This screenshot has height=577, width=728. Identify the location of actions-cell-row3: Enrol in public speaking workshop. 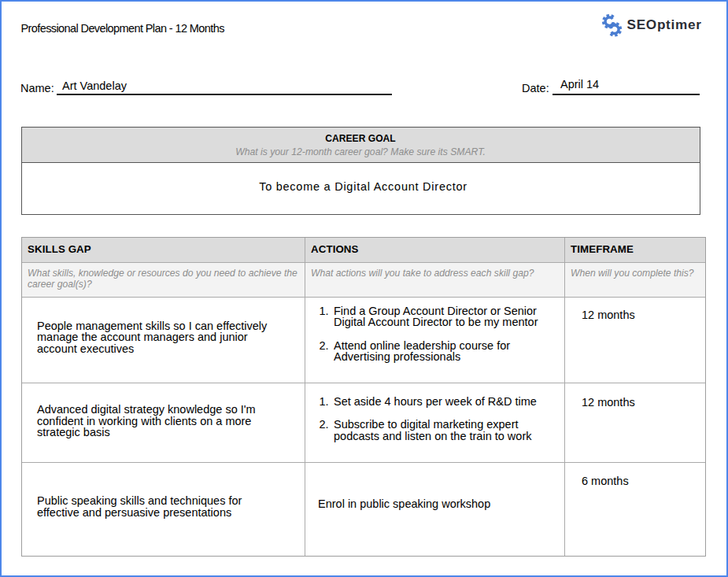
(435, 510).